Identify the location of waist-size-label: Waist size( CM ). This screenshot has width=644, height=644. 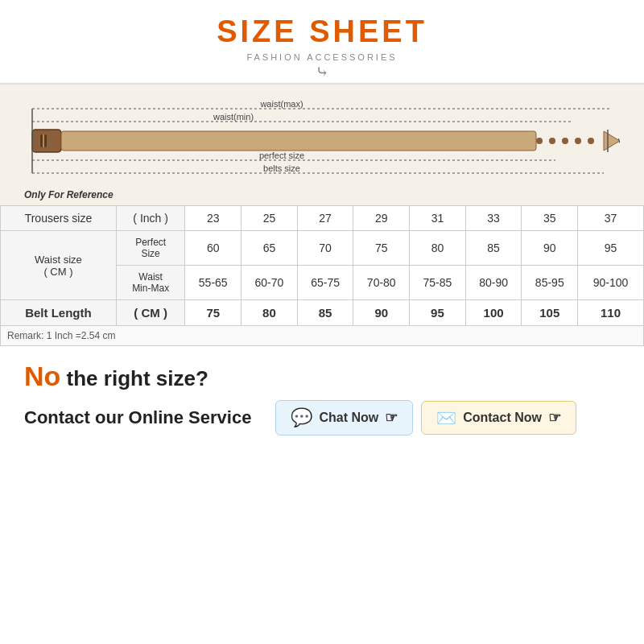
(59, 266).